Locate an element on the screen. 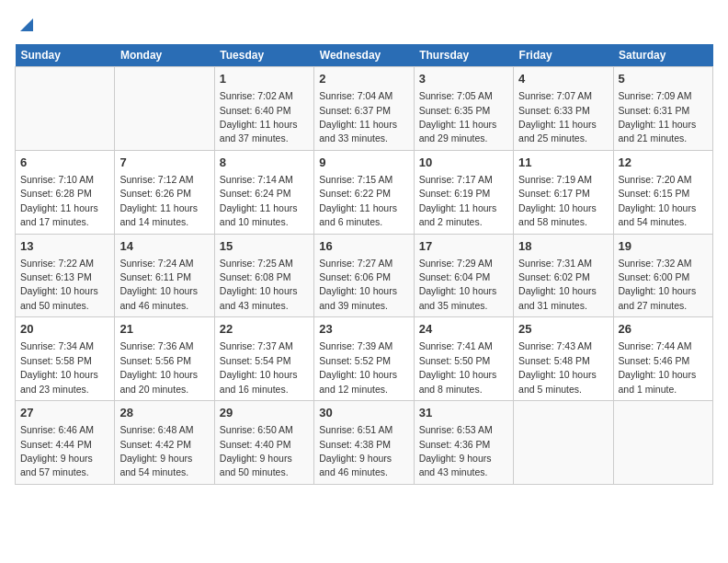  day-number: 12 is located at coordinates (664, 163).